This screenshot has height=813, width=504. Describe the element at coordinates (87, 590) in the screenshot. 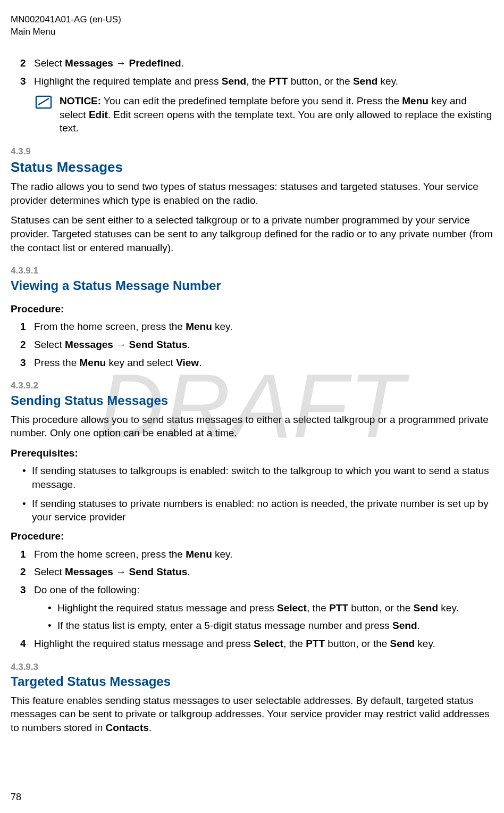

I see `text: Do one of the following:` at that location.